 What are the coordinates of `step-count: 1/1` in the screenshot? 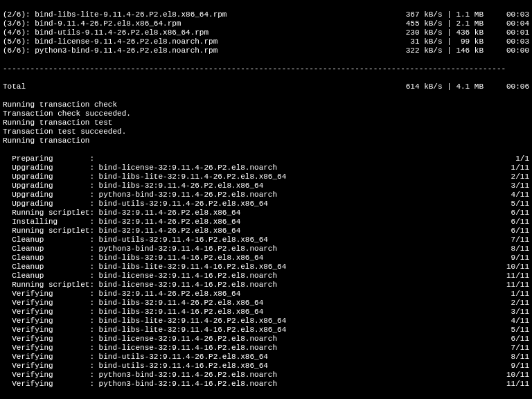 It's located at (520, 159).